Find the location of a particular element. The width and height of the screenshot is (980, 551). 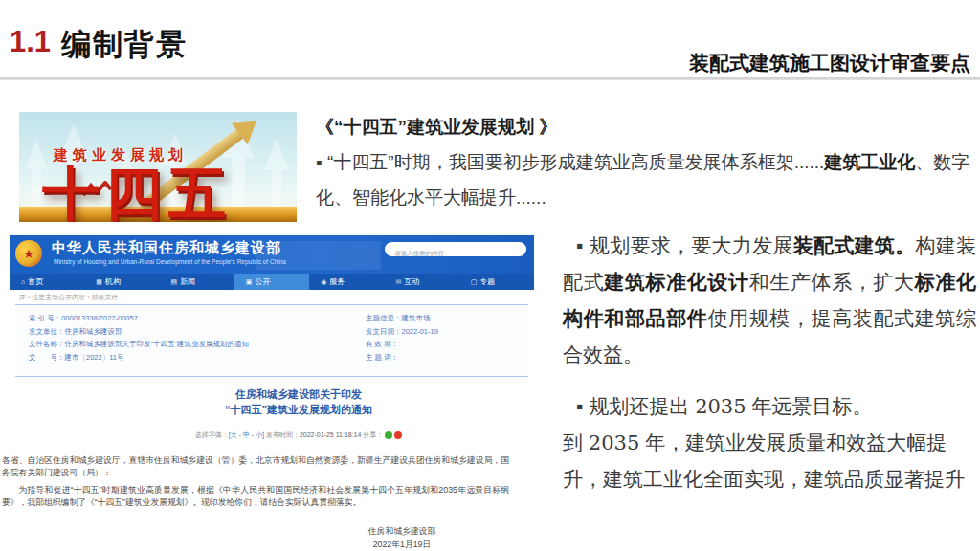

meta-value: 住房和城乡建设部 is located at coordinates (94, 331).